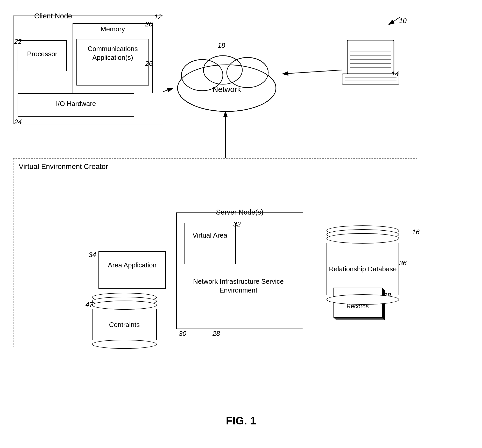  I want to click on processor-box: Processor, so click(42, 56).